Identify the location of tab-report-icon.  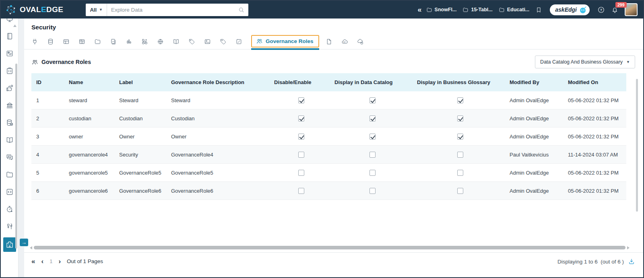
(118, 42).